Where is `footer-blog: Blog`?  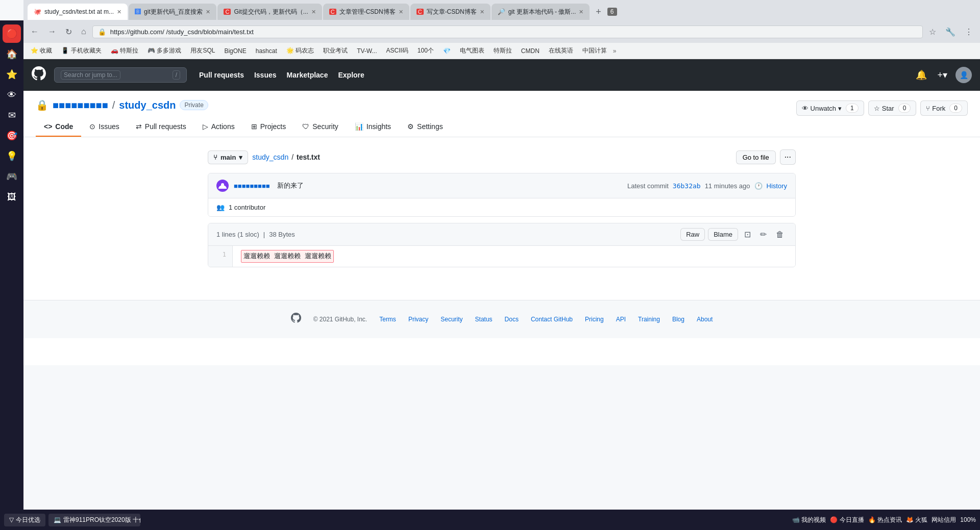 footer-blog: Blog is located at coordinates (678, 319).